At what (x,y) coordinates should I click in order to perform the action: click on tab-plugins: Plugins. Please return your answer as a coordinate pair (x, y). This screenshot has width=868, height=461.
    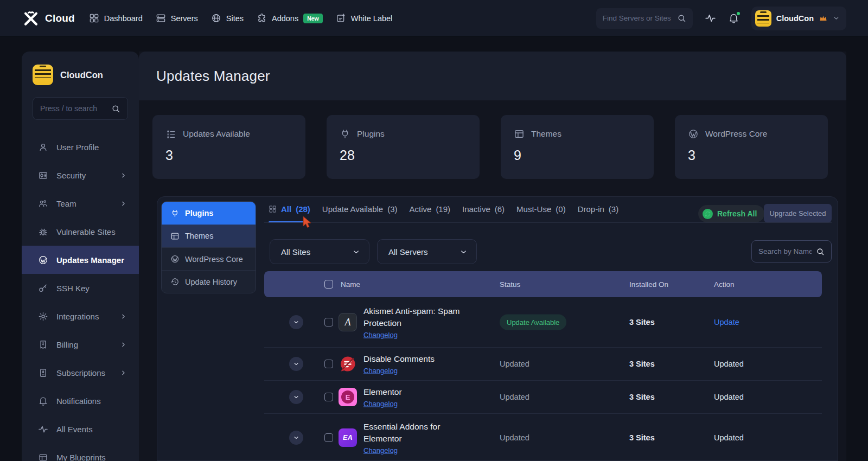
    Looking at the image, I should click on (208, 213).